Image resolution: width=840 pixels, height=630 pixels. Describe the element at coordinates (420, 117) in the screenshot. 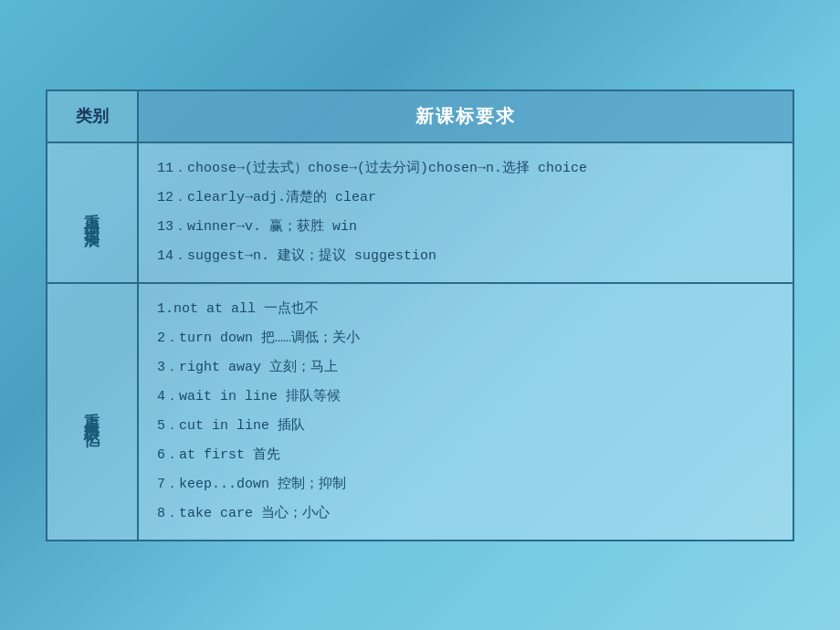

I see `table-header: 类别 新课标要求` at that location.